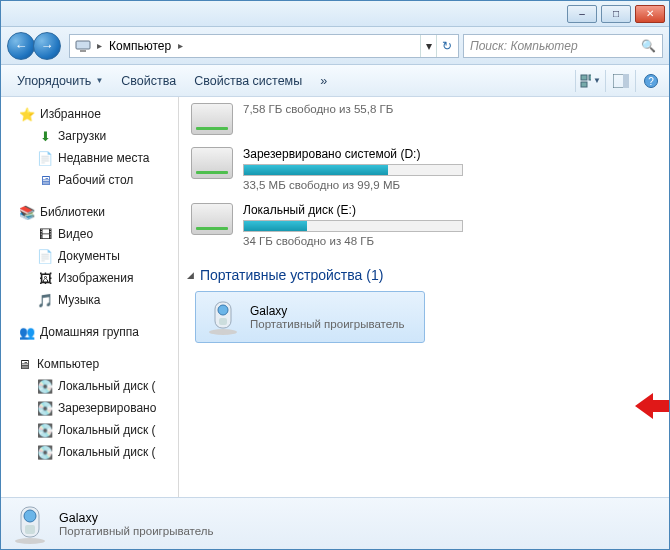 The width and height of the screenshot is (670, 550). What do you see at coordinates (393, 210) in the screenshot?
I see `drive-name: Локальный диск (E:)` at bounding box center [393, 210].